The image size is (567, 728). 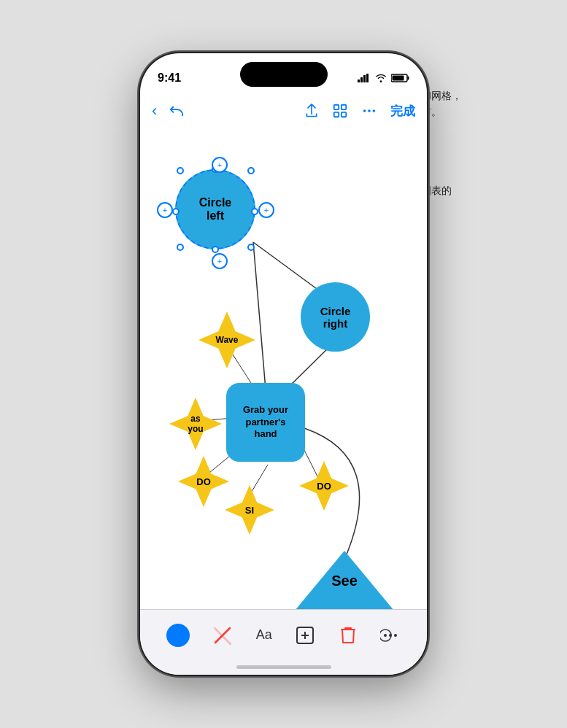 I want to click on see-triangle: See, so click(x=344, y=580).